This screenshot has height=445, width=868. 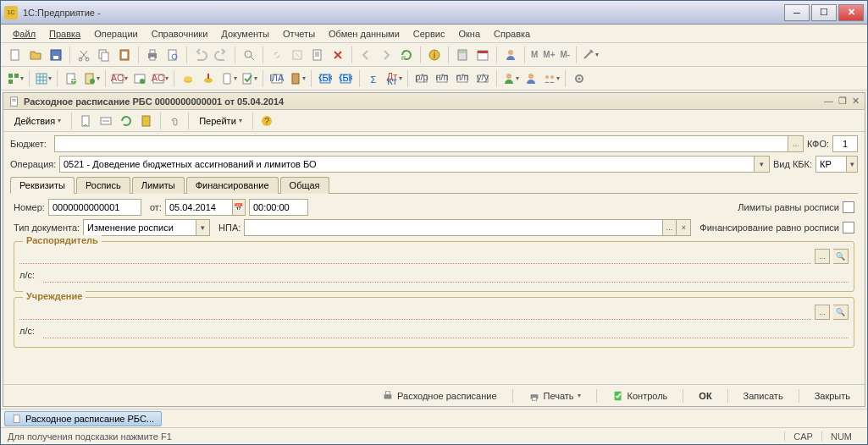 I want to click on marker-mplus: M+, so click(x=549, y=54).